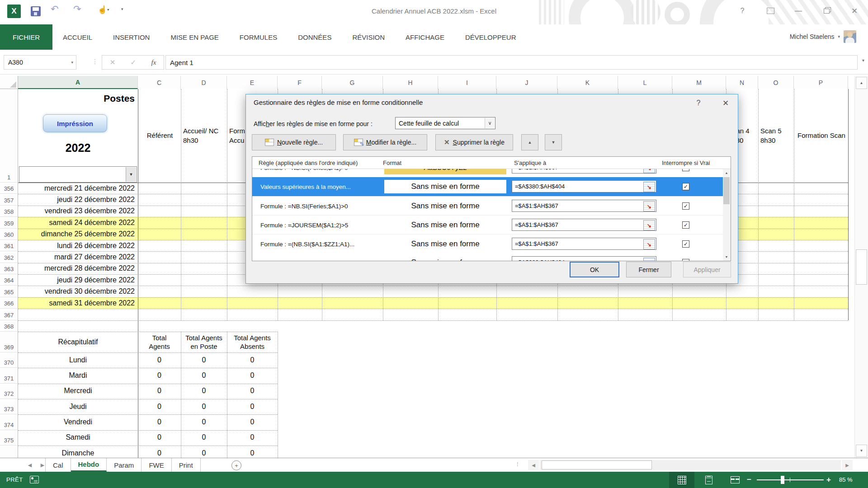 Image resolution: width=868 pixels, height=488 pixels. What do you see at coordinates (9, 257) in the screenshot?
I see `row-header-362: 362` at bounding box center [9, 257].